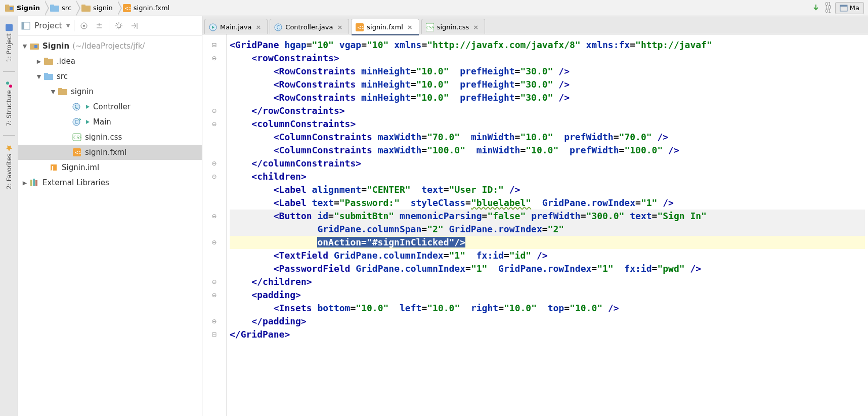  What do you see at coordinates (61, 8) in the screenshot?
I see `breadcrumb-item: src` at bounding box center [61, 8].